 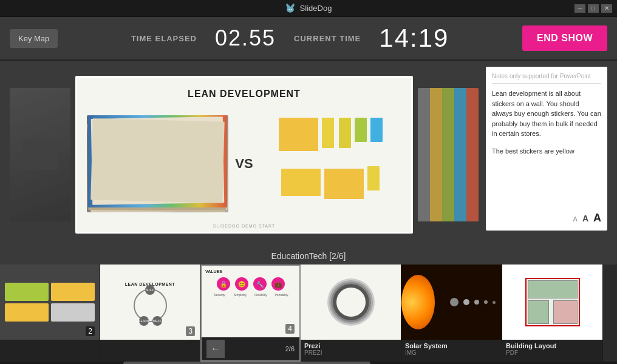 What do you see at coordinates (50, 302) in the screenshot?
I see `filmstrip-thumb-2: 2` at bounding box center [50, 302].